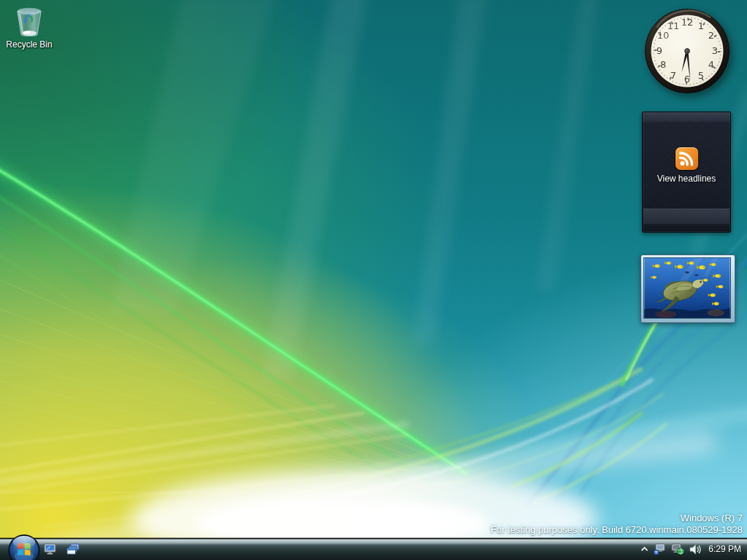 This screenshot has width=747, height=560. I want to click on watermark-line1: Windows (R) 7, so click(617, 518).